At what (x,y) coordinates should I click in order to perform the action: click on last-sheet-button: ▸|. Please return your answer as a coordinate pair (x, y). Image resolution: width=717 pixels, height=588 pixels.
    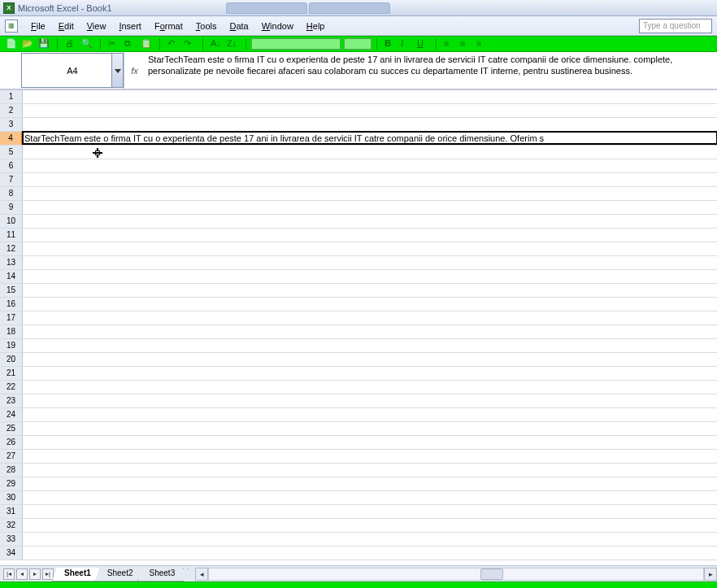
    Looking at the image, I should click on (48, 574).